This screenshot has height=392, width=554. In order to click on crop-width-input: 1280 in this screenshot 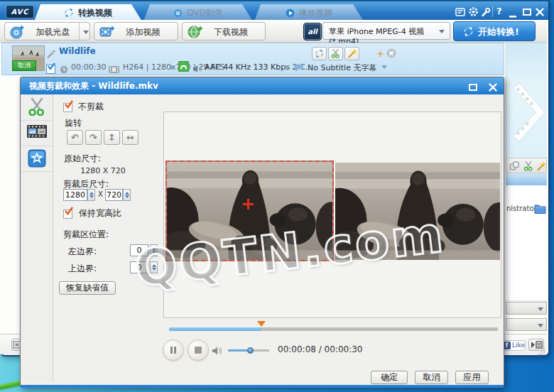, I will do `click(75, 195)`.